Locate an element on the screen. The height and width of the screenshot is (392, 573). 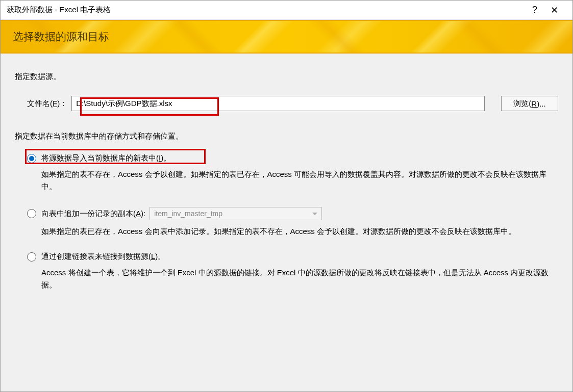
browse-button: 浏览(R)... is located at coordinates (530, 103).